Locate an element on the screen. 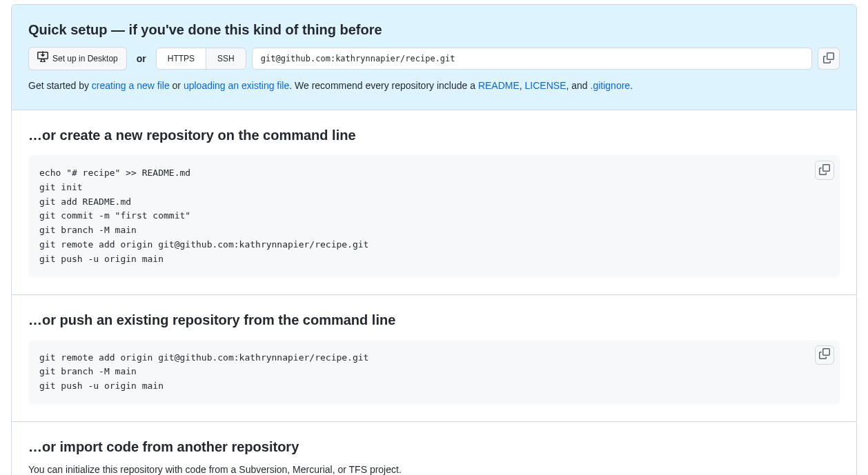  quick-setup-help: Get started by creating a new file or up… is located at coordinates (434, 85).